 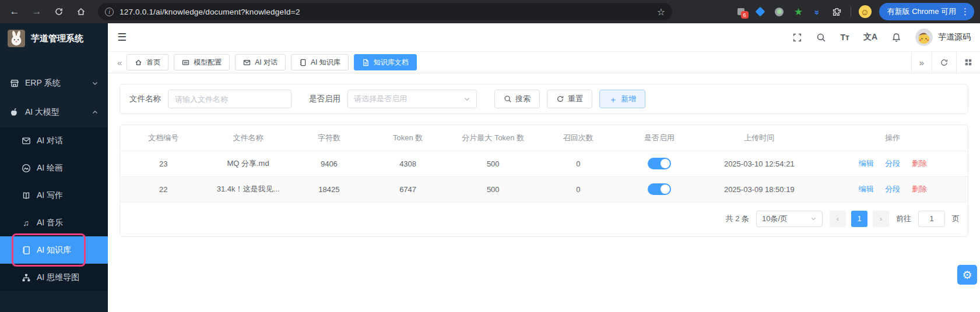 I want to click on cell-doc-id: 23, so click(x=163, y=164).